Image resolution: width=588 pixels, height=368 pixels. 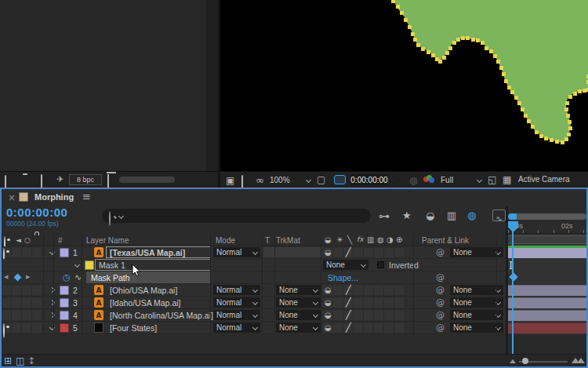 I want to click on panel-menu-icon: ≡, so click(x=86, y=196).